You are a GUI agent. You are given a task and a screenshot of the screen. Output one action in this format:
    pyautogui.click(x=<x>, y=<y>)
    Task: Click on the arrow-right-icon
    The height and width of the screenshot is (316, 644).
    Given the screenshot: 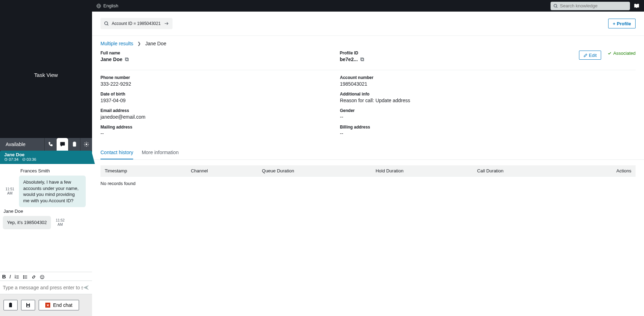 What is the action you would take?
    pyautogui.click(x=167, y=24)
    